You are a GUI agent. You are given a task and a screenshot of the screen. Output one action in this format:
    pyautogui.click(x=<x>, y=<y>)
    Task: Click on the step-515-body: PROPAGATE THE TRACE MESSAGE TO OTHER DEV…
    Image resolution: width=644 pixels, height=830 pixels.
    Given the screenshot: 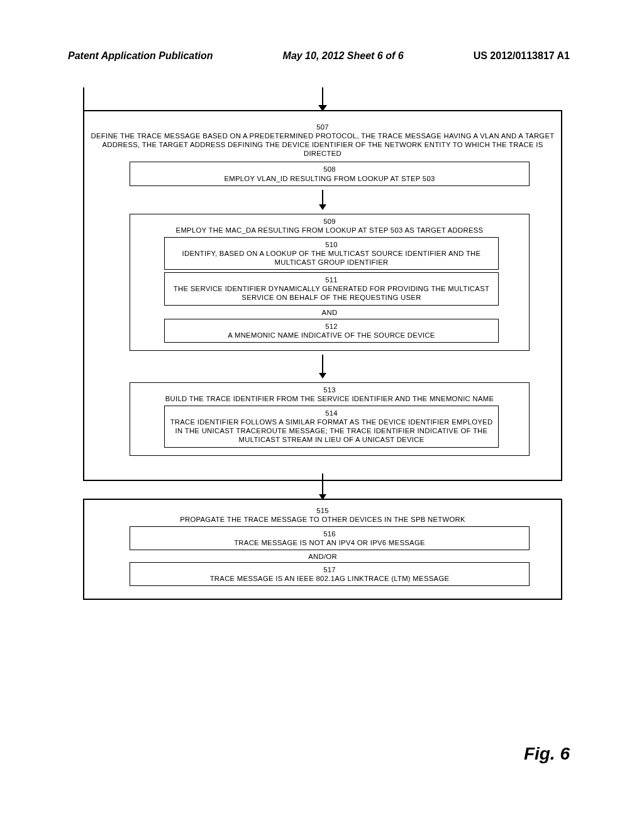 What is the action you would take?
    pyautogui.click(x=323, y=519)
    